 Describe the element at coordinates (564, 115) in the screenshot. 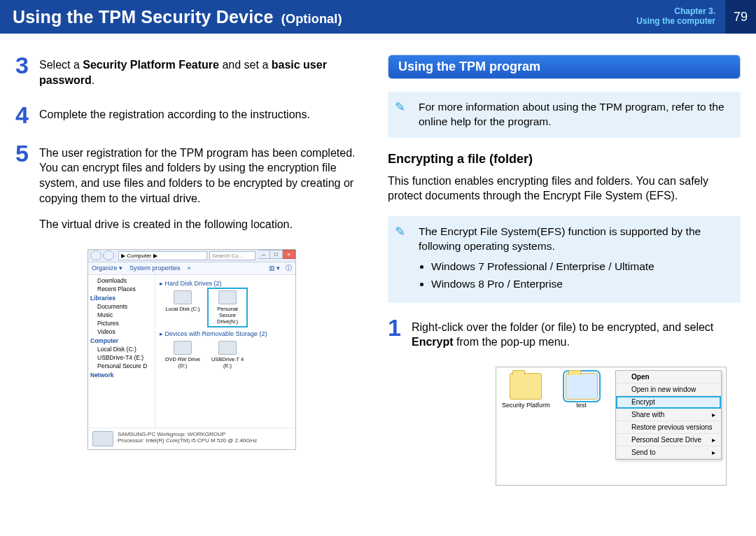

I see `info-note-1: ✎ For more information about using the T…` at that location.